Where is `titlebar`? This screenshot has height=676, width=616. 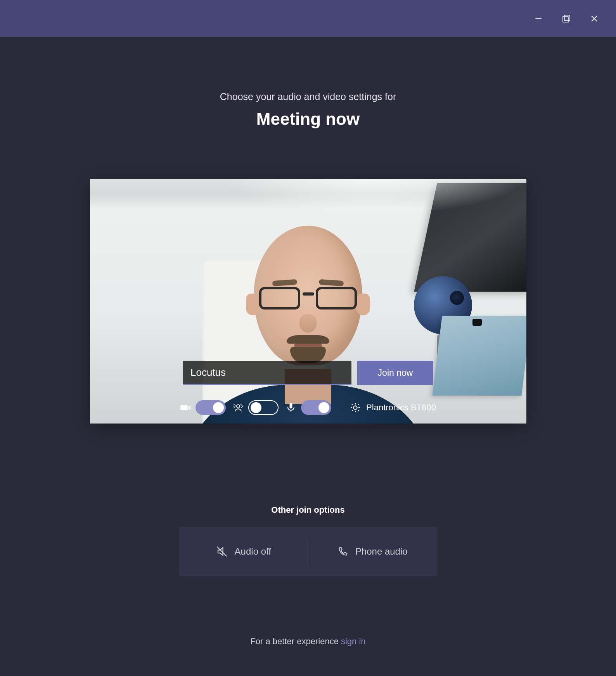 titlebar is located at coordinates (308, 19).